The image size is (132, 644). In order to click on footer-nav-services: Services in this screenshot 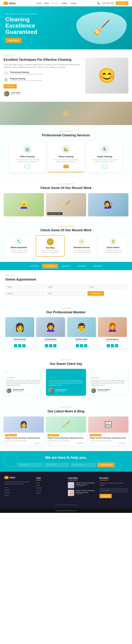, I will do `click(50, 488)`.